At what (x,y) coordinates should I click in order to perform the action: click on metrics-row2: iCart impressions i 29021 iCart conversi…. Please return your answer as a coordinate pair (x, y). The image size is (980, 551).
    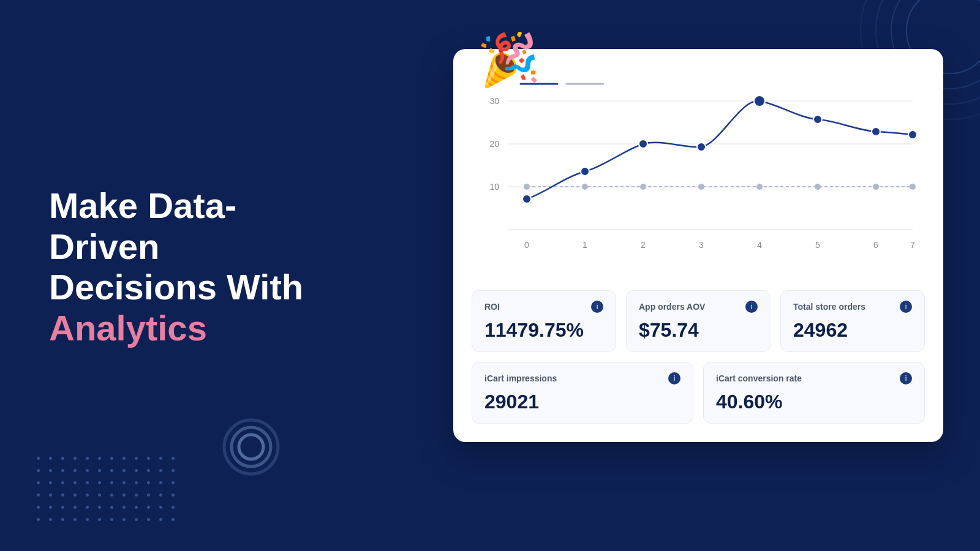
    Looking at the image, I should click on (698, 393).